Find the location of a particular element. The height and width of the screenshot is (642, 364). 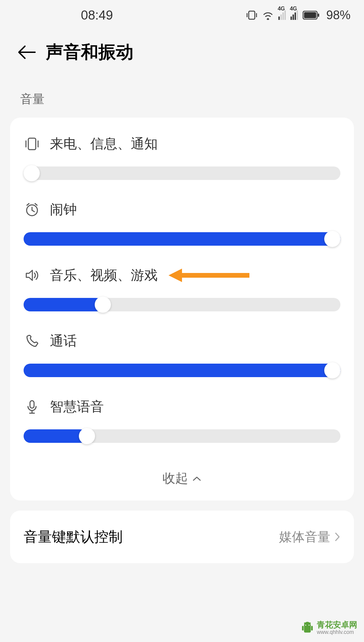

watermark-logo-icon is located at coordinates (307, 628).